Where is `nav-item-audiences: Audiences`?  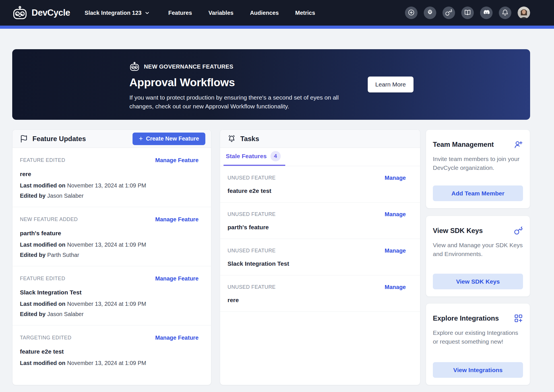 nav-item-audiences: Audiences is located at coordinates (264, 13).